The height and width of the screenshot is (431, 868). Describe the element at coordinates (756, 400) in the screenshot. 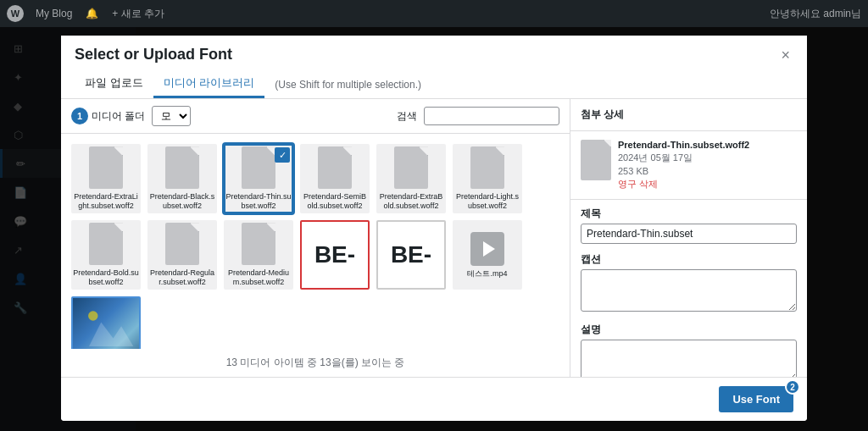

I see `use-font-button: Use Font 2` at that location.